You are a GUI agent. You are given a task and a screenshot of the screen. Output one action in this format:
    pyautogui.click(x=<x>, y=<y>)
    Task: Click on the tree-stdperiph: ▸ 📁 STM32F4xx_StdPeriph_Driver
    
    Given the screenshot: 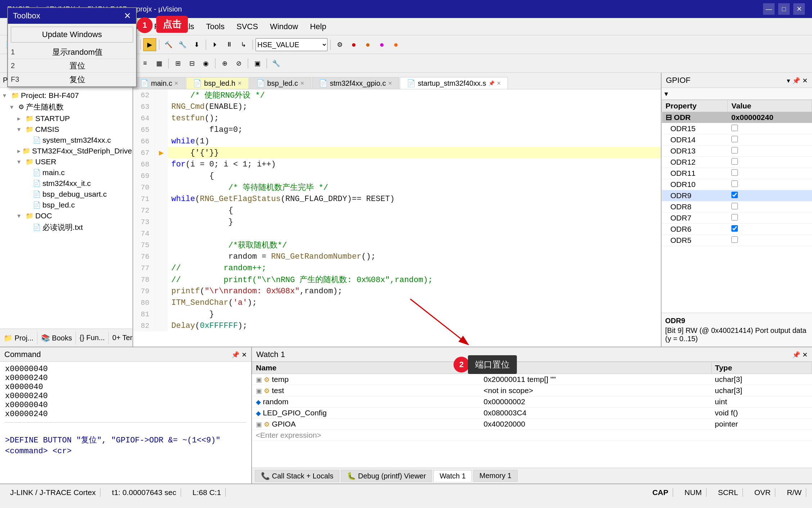 What is the action you would take?
    pyautogui.click(x=66, y=151)
    